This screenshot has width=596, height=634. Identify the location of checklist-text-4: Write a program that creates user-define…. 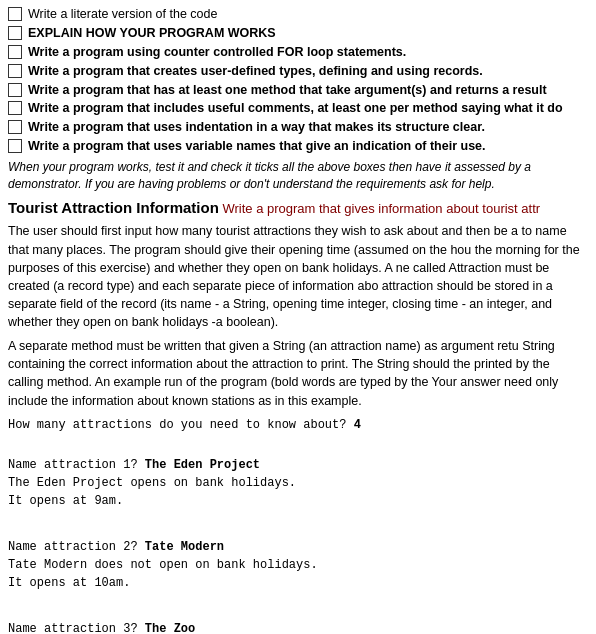
(256, 72).